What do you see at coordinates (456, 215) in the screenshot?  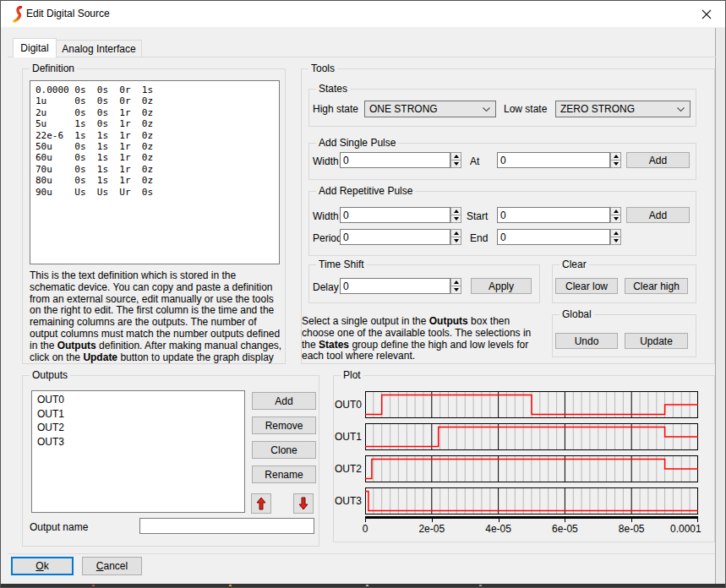 I see `rep-pulse-width-spinner` at bounding box center [456, 215].